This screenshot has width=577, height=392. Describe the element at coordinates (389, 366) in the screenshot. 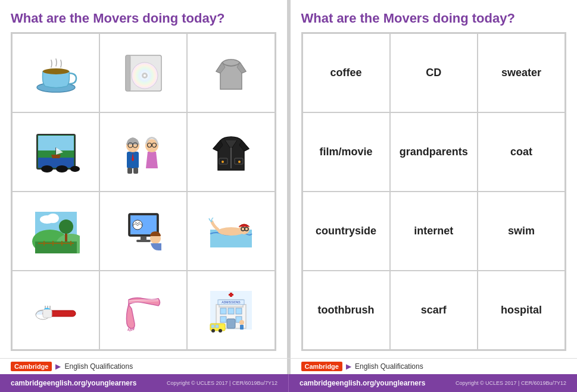

I see `cambridge-label-right: English Qualifications` at that location.